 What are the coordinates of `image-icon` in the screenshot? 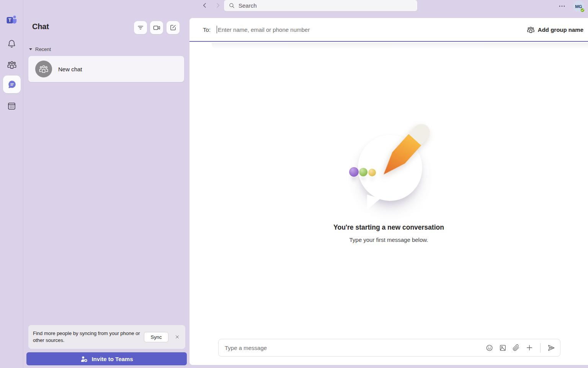 It's located at (503, 348).